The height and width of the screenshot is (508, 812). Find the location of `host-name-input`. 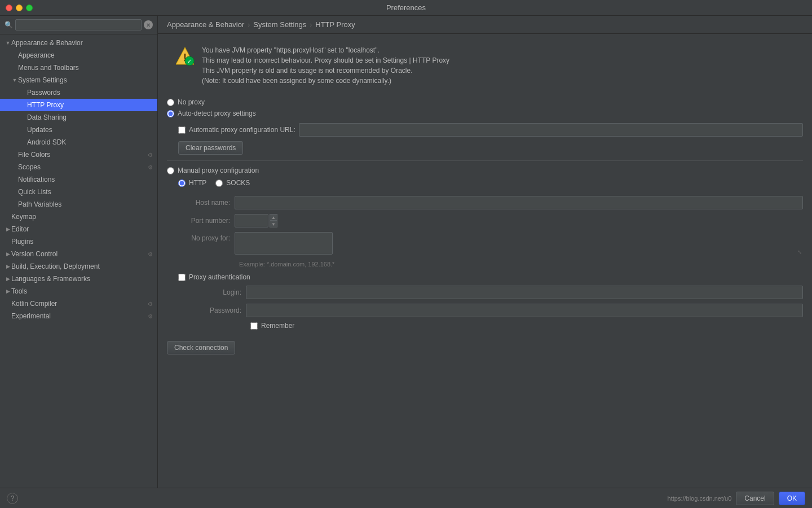

host-name-input is located at coordinates (519, 203).